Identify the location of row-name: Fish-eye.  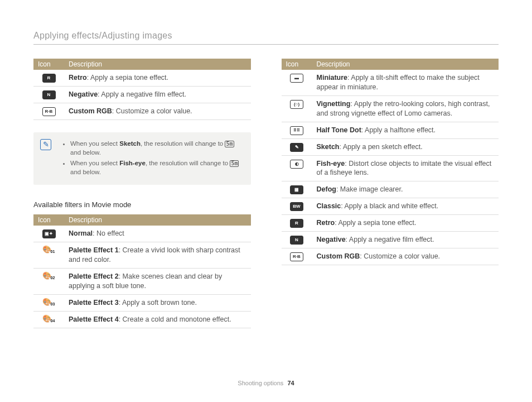
(331, 164).